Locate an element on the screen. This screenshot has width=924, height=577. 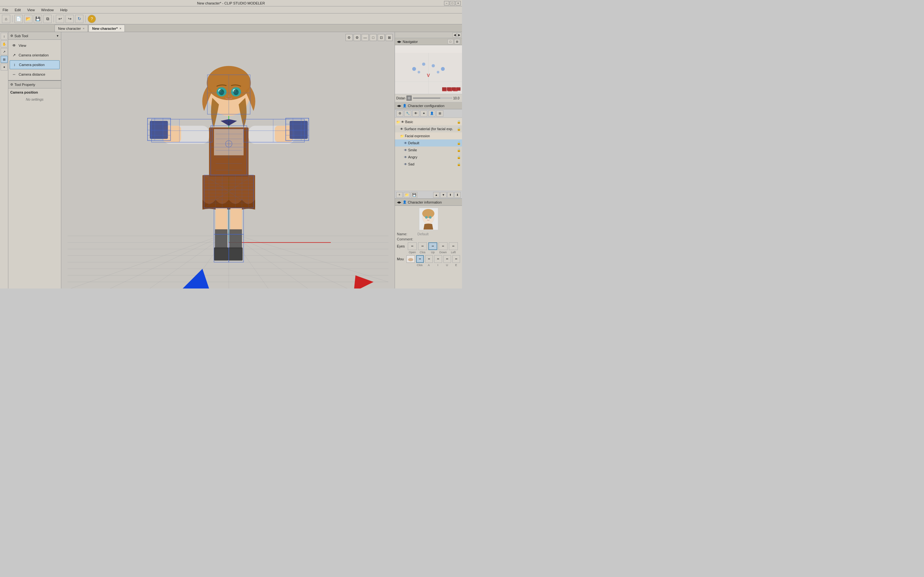
lock-angry: 🔒 is located at coordinates (459, 157).